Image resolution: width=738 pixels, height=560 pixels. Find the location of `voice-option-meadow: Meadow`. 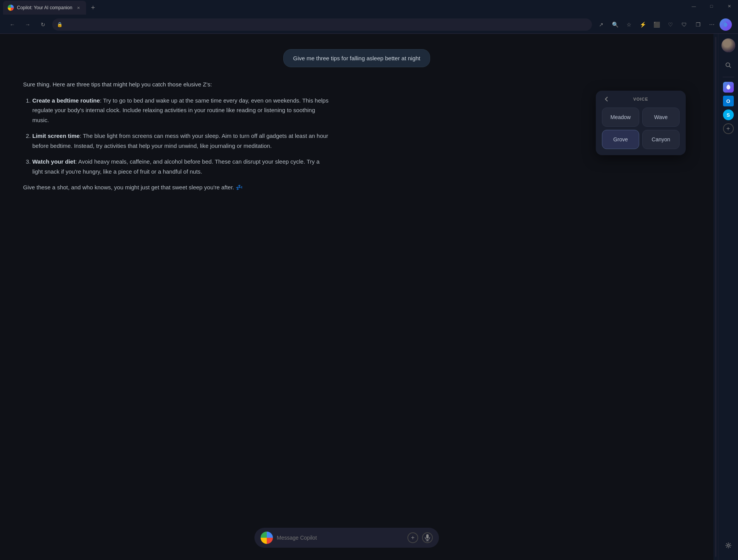

voice-option-meadow: Meadow is located at coordinates (620, 117).